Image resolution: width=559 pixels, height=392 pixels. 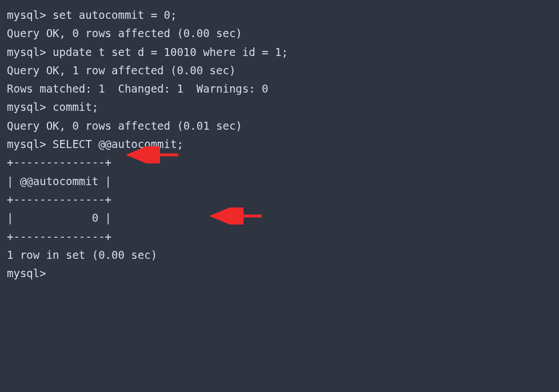 I want to click on terminal-line: Query OK, 0 rows affected (0.00 sec), so click(x=280, y=33).